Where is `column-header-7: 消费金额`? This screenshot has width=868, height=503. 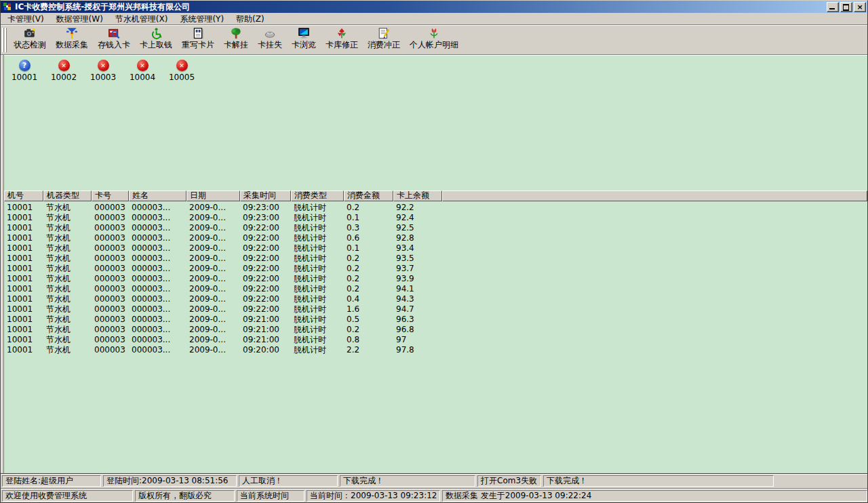 column-header-7: 消费金额 is located at coordinates (369, 196).